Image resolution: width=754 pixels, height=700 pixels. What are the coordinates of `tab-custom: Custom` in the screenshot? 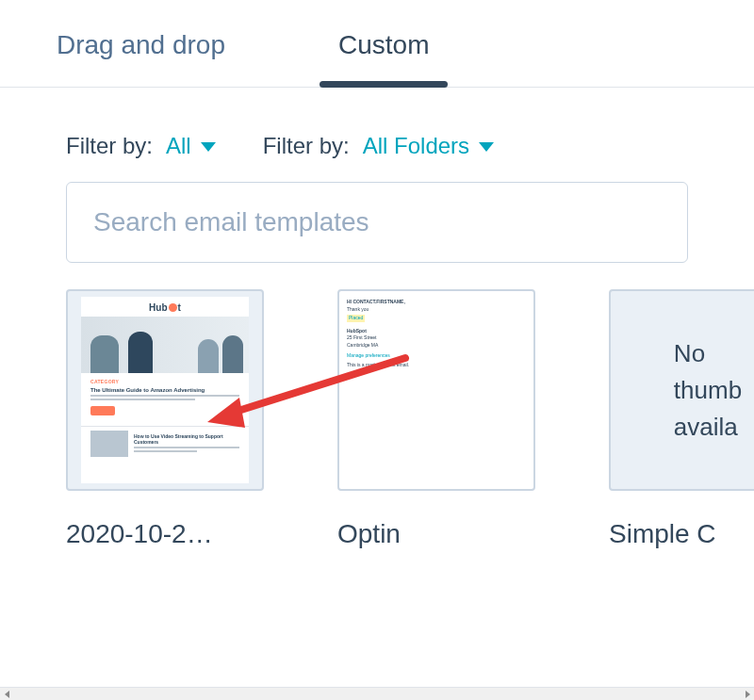 It's located at (384, 47).